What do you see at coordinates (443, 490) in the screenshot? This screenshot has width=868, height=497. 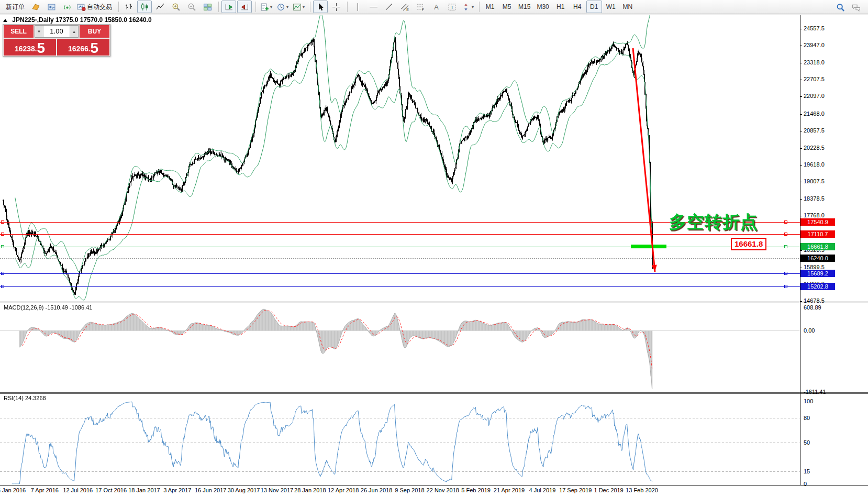 I see `date-label: 22 Nov 2018` at bounding box center [443, 490].